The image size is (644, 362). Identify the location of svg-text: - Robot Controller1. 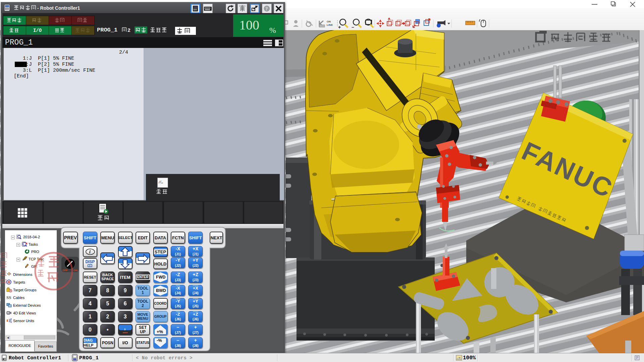
(59, 8).